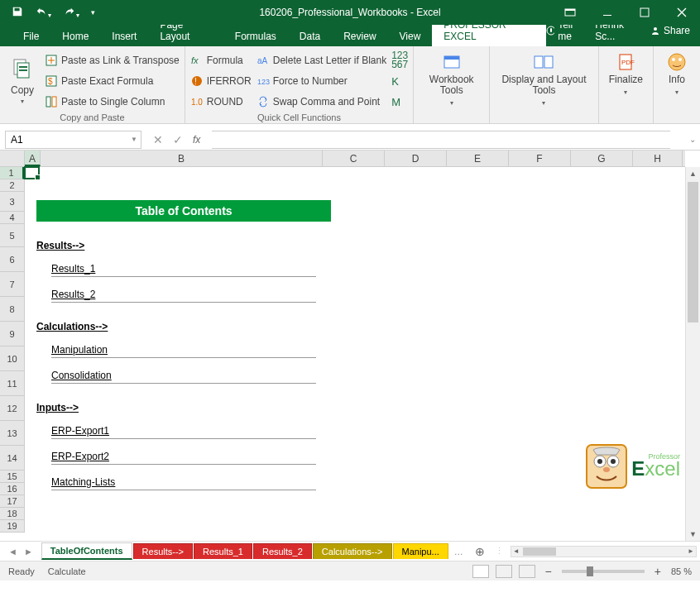  Describe the element at coordinates (12, 334) in the screenshot. I see `row-head-9: 9` at that location.